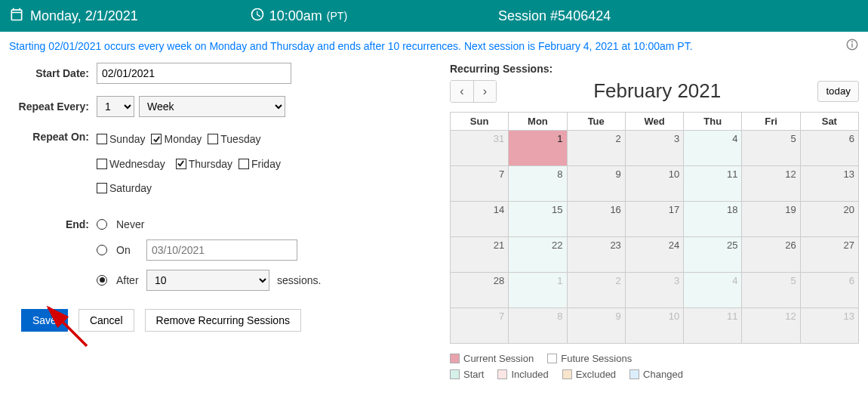 This screenshot has width=868, height=414. I want to click on calendar-day-cell: 24, so click(654, 255).